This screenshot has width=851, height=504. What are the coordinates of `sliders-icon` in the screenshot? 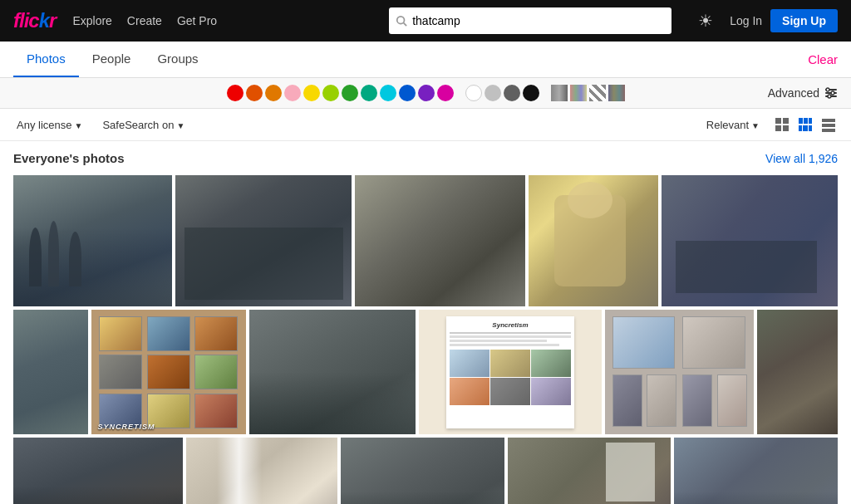 It's located at (831, 93).